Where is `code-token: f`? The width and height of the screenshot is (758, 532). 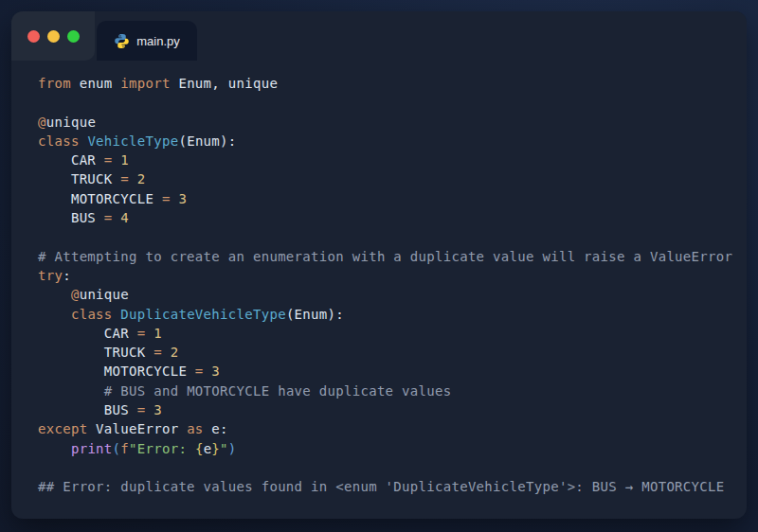
code-token: f is located at coordinates (125, 449).